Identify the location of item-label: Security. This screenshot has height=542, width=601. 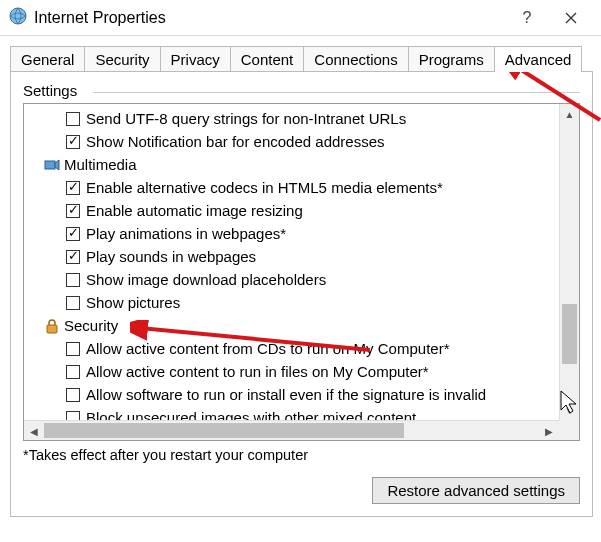
(91, 326).